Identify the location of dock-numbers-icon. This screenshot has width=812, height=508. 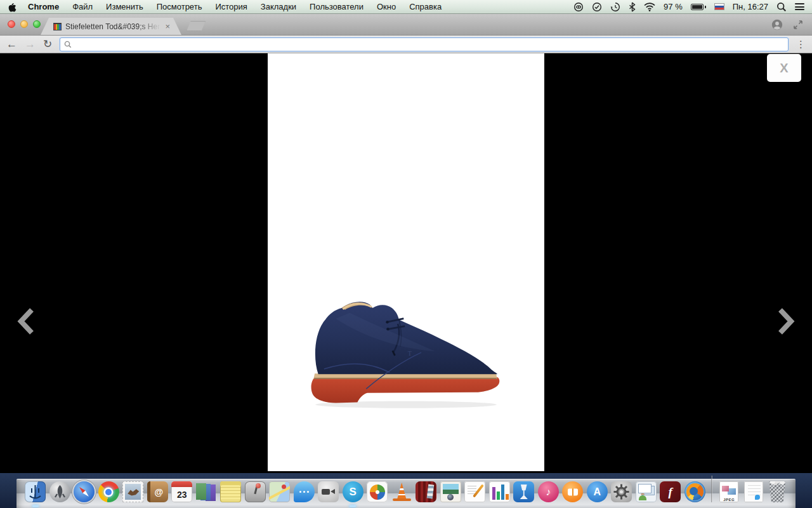
(500, 491).